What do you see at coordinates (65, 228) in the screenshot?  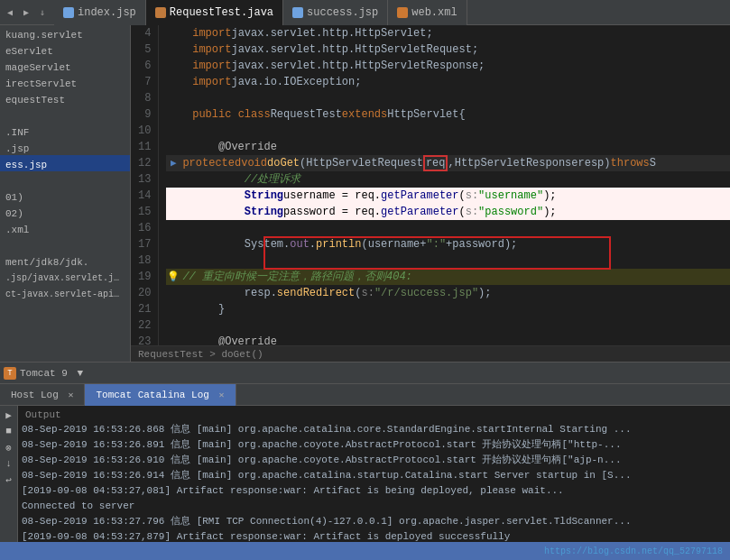 I see `sidebar-item-12: .xml` at bounding box center [65, 228].